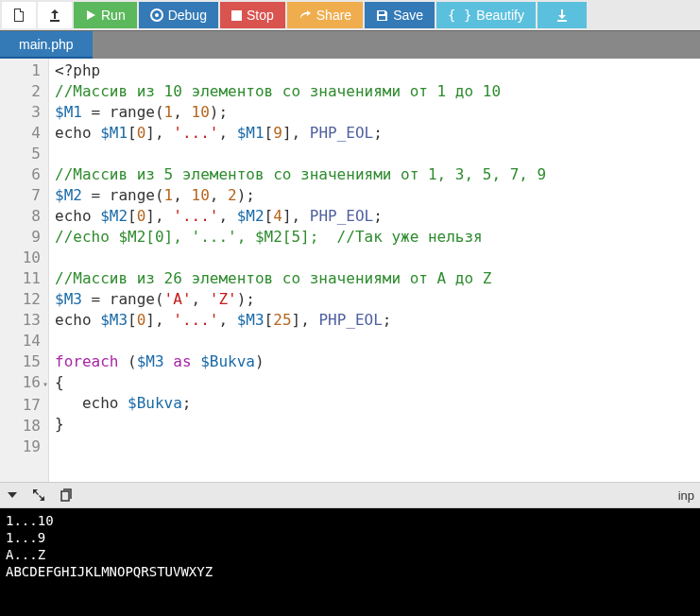  Describe the element at coordinates (65, 495) in the screenshot. I see `copy-icon` at that location.